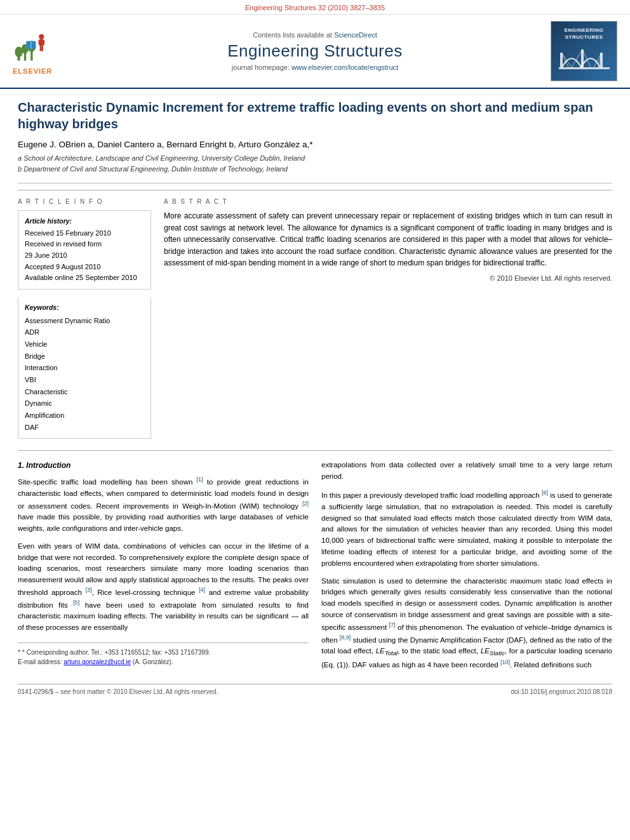 The image size is (630, 840). Describe the element at coordinates (84, 256) in the screenshot. I see `revised-date: 29 June 2010` at that location.